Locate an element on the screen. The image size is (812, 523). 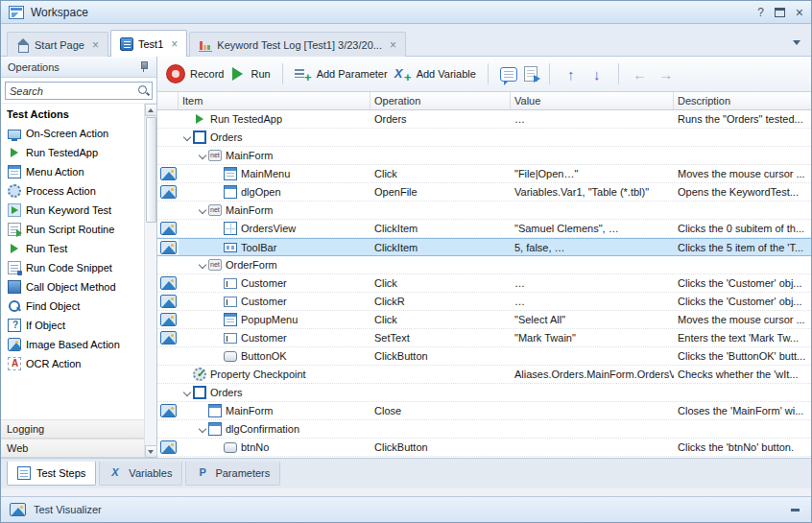
test-step-row: ToolBarClickItem5, false, …Clicks the 5 … is located at coordinates (484, 248).